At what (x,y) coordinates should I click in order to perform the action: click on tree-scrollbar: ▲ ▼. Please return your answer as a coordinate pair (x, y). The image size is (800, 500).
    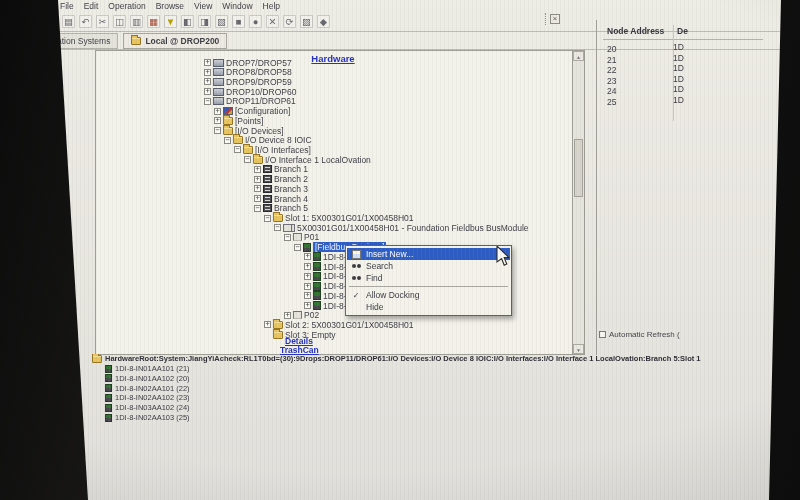
    Looking at the image, I should click on (578, 202).